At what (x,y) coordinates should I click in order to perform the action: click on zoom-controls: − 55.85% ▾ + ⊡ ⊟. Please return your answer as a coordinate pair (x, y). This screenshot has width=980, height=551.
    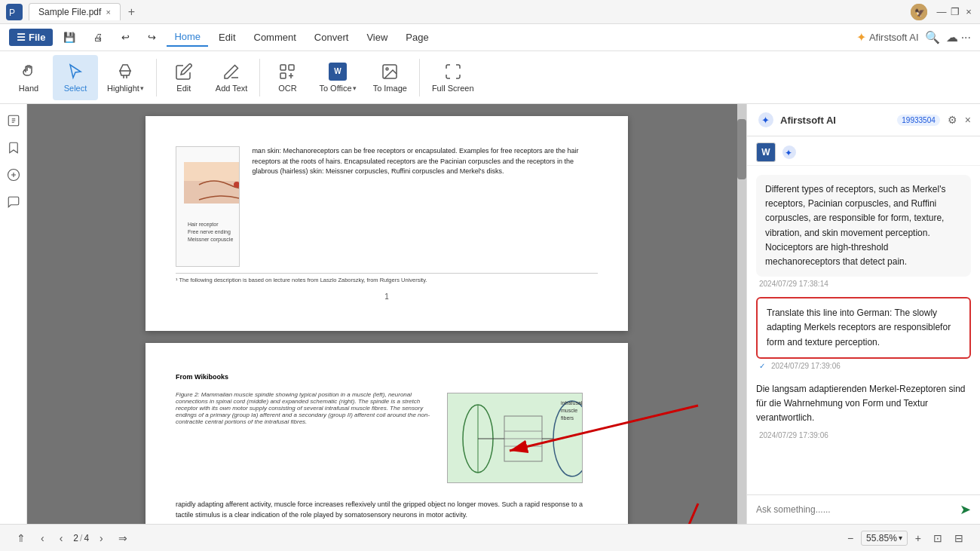
    Looking at the image, I should click on (905, 538).